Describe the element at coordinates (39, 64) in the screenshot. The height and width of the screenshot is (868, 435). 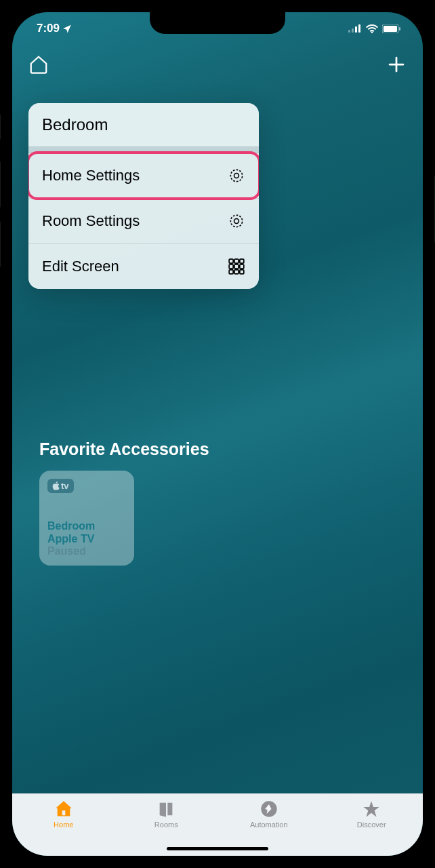
I see `home-icon-button` at that location.